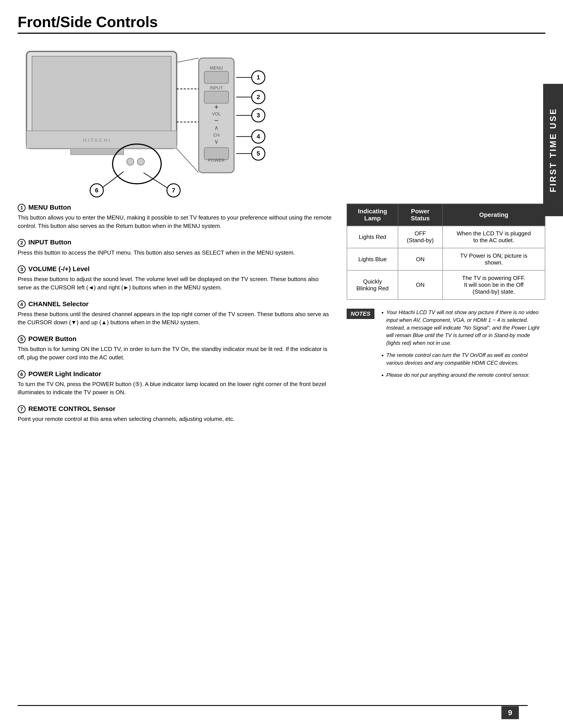 The width and height of the screenshot is (563, 728). What do you see at coordinates (22, 269) in the screenshot?
I see `callout-num-3: 3` at bounding box center [22, 269].